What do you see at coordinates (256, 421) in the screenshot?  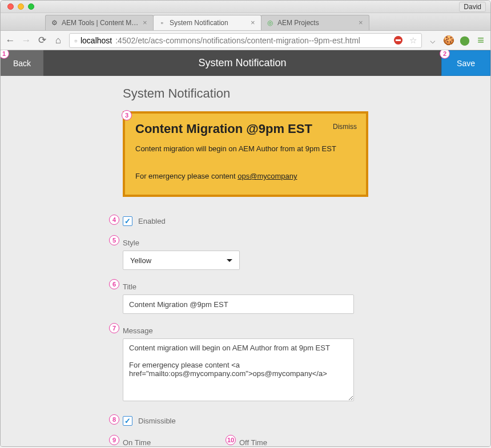 I see `dismissible-row: 8 Dismissible` at bounding box center [256, 421].